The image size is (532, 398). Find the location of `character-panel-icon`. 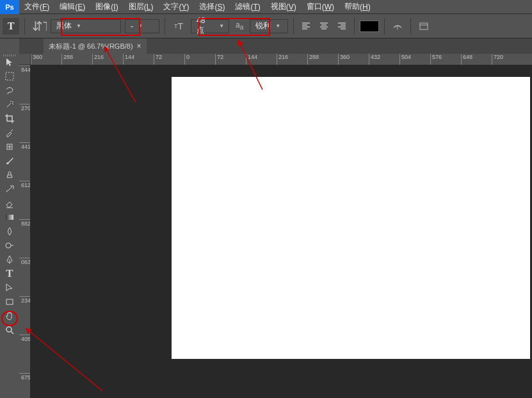

character-panel-icon is located at coordinates (424, 26).